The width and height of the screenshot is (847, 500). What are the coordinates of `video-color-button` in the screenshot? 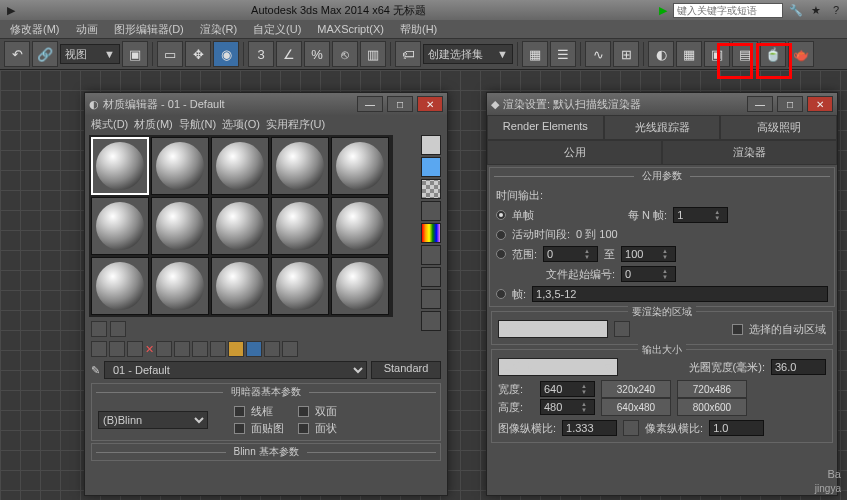 It's located at (431, 233).